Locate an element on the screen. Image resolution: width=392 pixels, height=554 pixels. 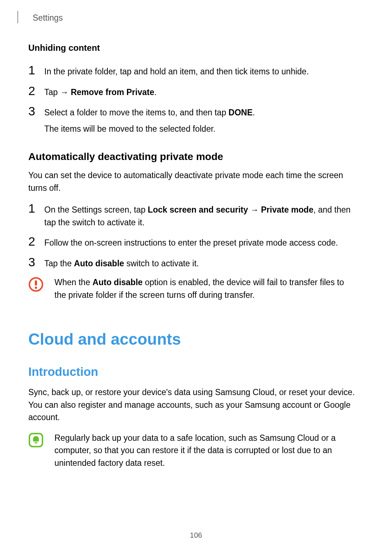
page-header: Settings is located at coordinates (187, 18).